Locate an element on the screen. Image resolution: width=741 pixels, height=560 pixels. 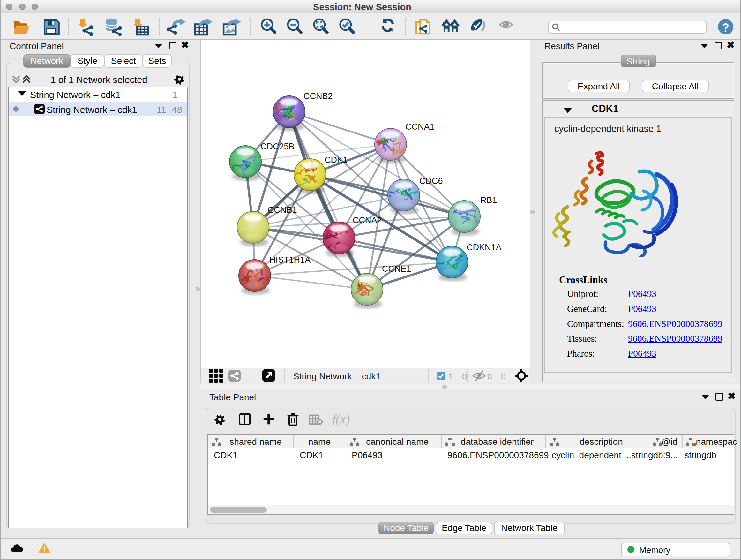
svg-text: CDK1 is located at coordinates (336, 160).